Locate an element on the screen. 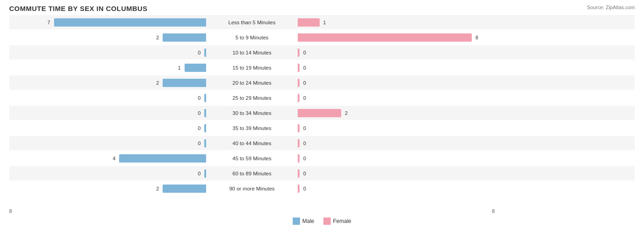 The image size is (644, 239). male-side: 7 is located at coordinates (108, 22).